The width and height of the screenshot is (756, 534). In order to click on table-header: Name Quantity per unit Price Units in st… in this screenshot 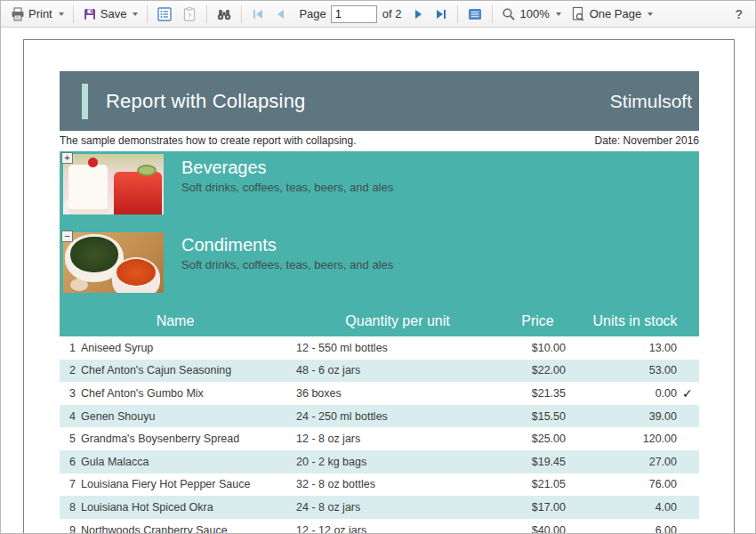, I will do `click(379, 321)`.